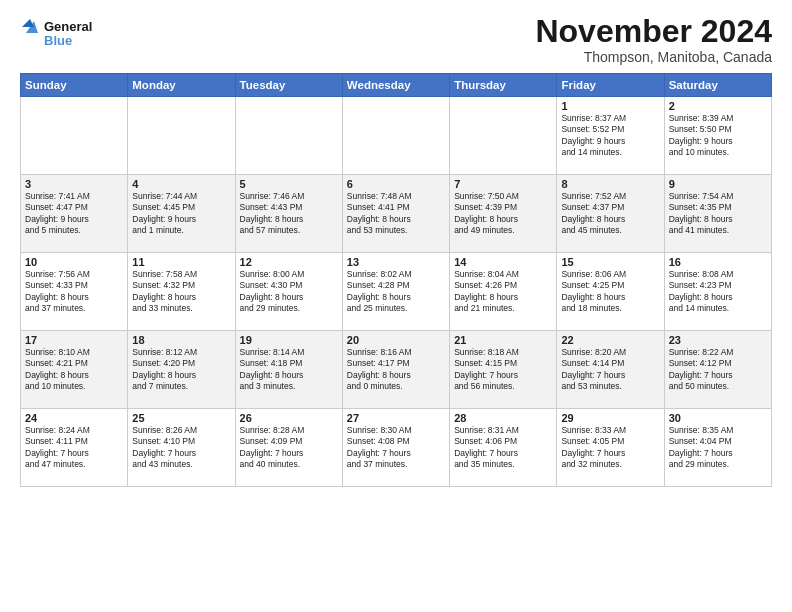 This screenshot has height=612, width=792. Describe the element at coordinates (610, 448) in the screenshot. I see `table-row: 29Sunrise: 8:33 AM Sunset: 4:05 PM Dayli…` at that location.